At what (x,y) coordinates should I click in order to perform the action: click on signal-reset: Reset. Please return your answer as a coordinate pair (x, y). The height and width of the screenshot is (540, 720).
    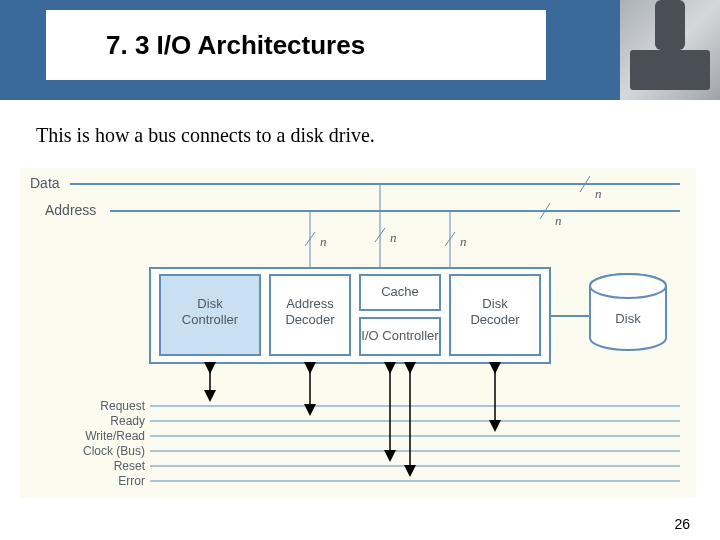
    Looking at the image, I should click on (130, 466).